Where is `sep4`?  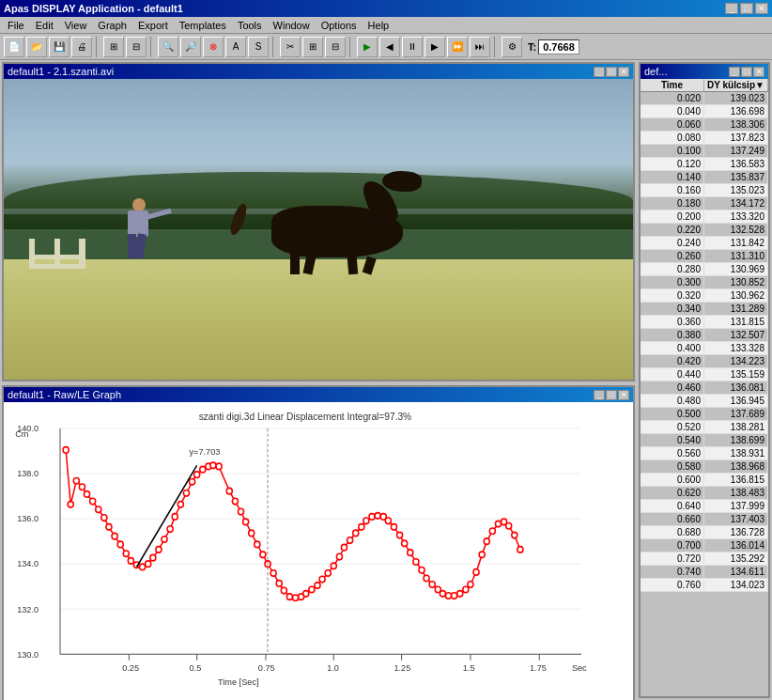
sep4 is located at coordinates (351, 47).